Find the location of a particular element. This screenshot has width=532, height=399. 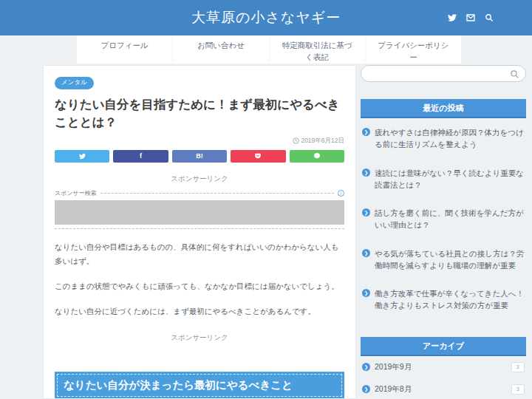

article-paragraph: なりたい自分や目標はあるものの、具体的に何をすればいいのかわからない人も多いはず… is located at coordinates (200, 254).